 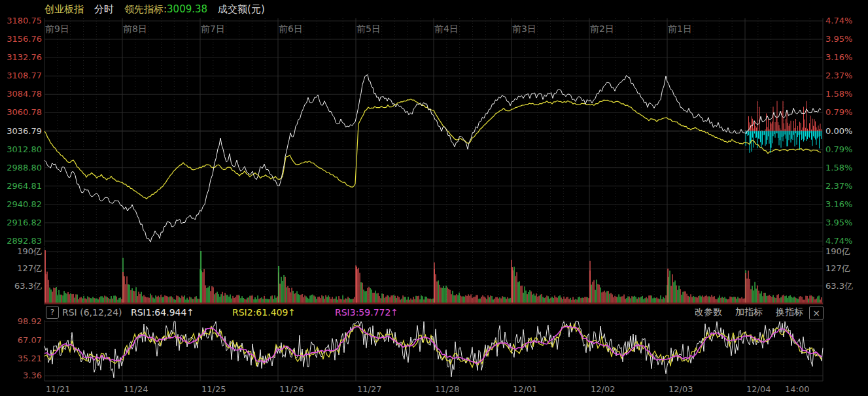 What do you see at coordinates (21, 241) in the screenshot?
I see `axis-label: 2892.83` at bounding box center [21, 241].